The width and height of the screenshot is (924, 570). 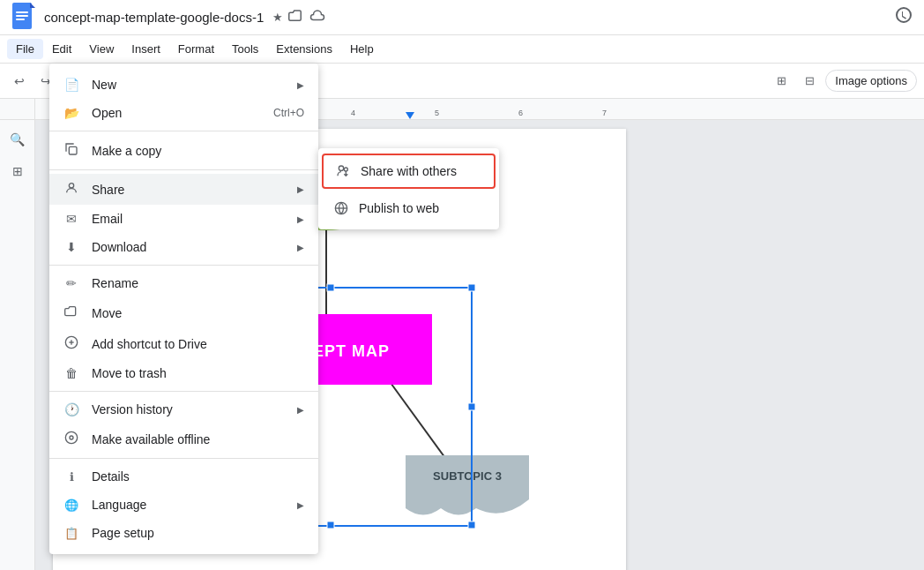 What do you see at coordinates (183, 283) in the screenshot?
I see `menu-rename: ✏ Rename` at bounding box center [183, 283].